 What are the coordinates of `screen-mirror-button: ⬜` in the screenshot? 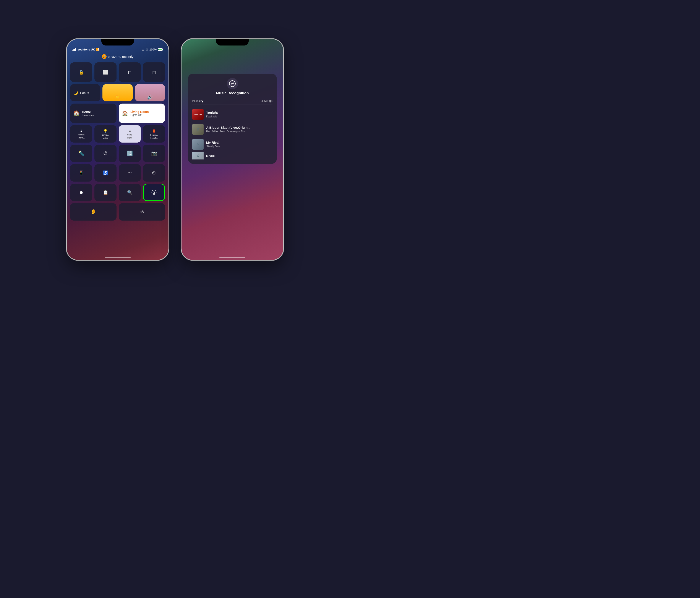 It's located at (105, 72).